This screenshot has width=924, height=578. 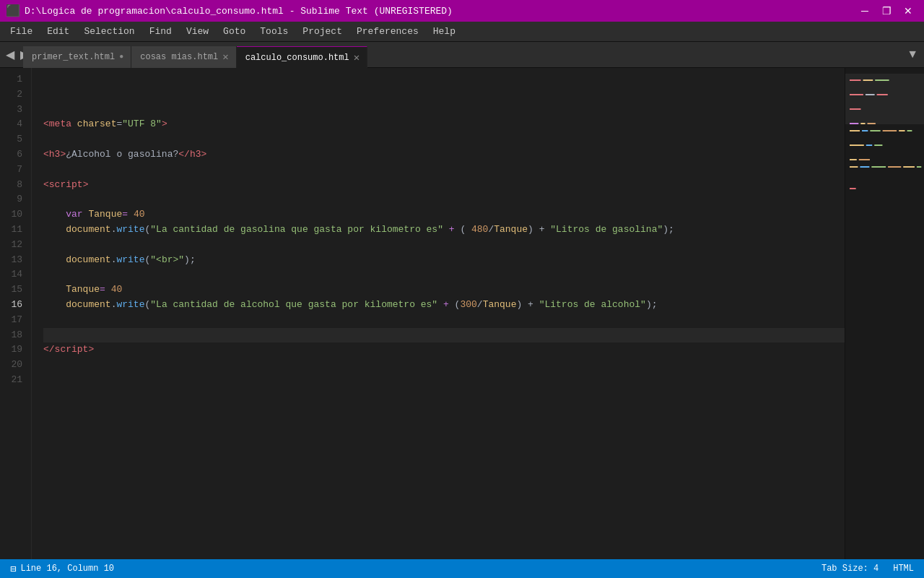 What do you see at coordinates (445, 32) in the screenshot?
I see `menu-item-help: Help` at bounding box center [445, 32].